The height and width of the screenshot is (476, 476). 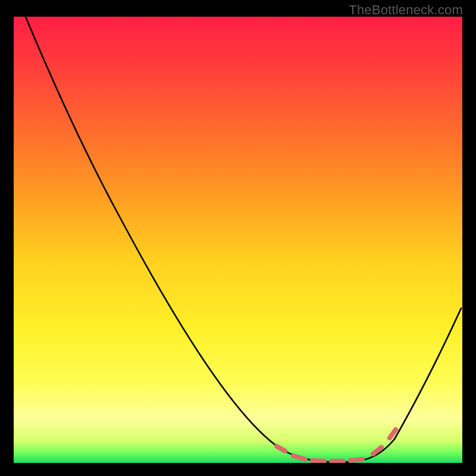 I want to click on watermark-text: TheBottleneck.com, so click(x=406, y=10).